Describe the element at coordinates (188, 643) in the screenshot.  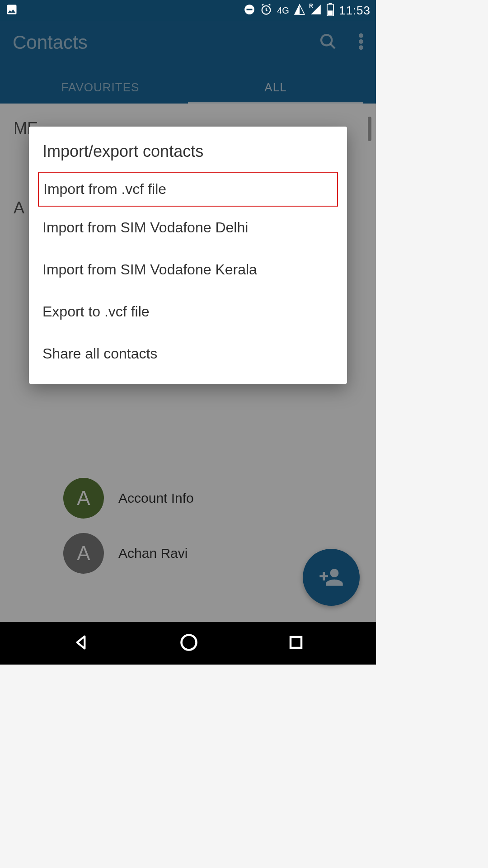
I see `system-nav-bar` at that location.